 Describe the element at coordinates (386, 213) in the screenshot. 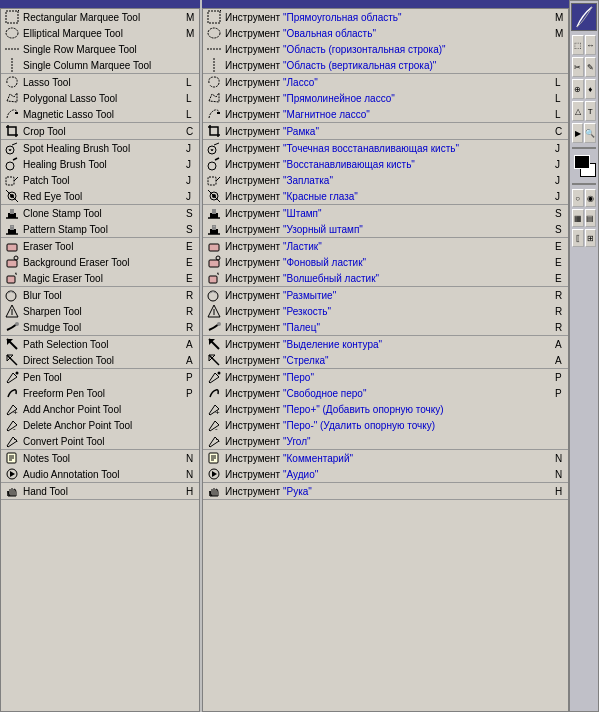

I see `tool-row-right: Инструмент "Штамп"S` at that location.